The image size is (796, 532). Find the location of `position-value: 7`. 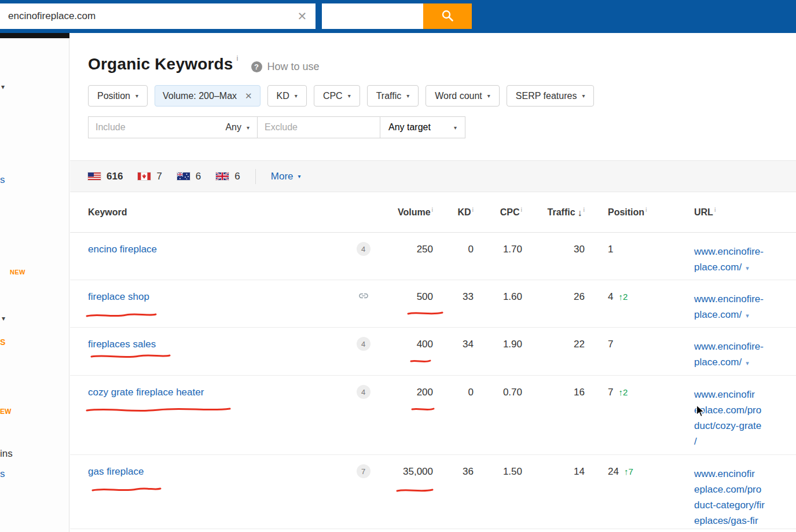

position-value: 7 is located at coordinates (610, 392).